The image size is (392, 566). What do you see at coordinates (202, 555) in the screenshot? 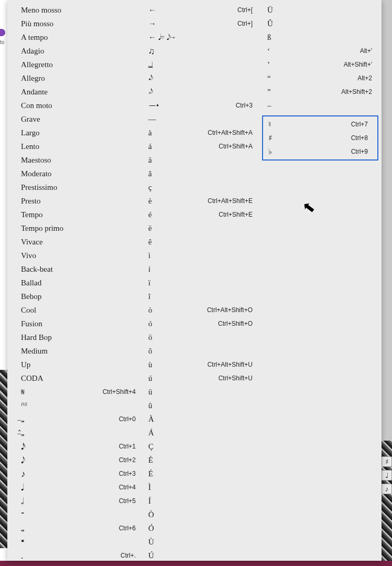
I see `menu-item: Ú` at bounding box center [202, 555].